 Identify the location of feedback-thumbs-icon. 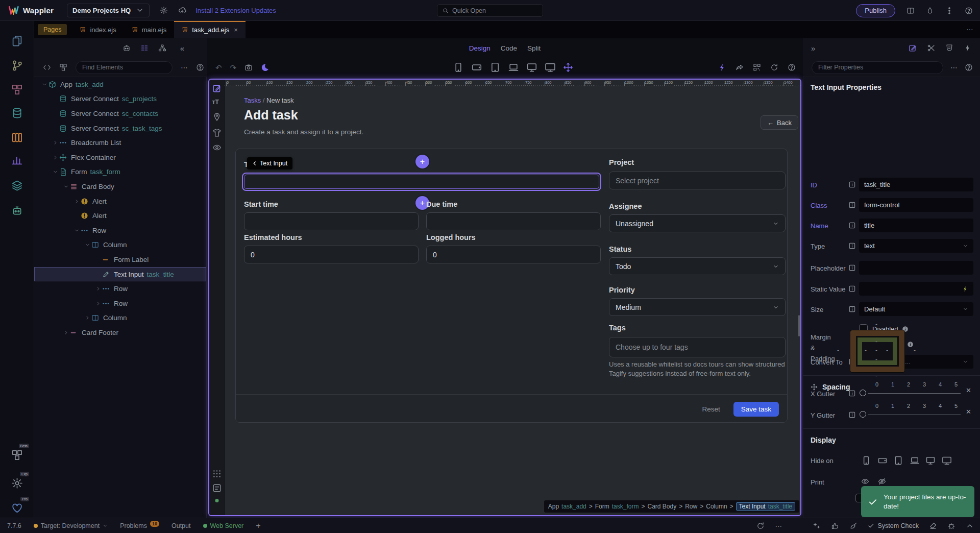
(835, 526).